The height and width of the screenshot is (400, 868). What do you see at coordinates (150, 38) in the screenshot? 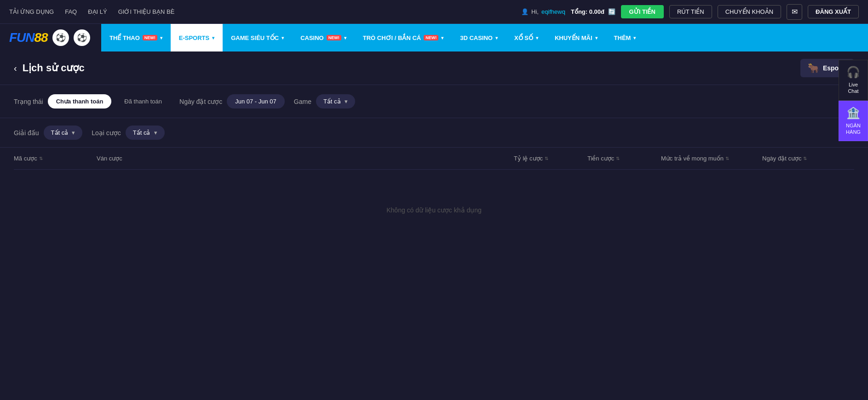
I see `nav-badge-the-thao: NEW!` at bounding box center [150, 38].